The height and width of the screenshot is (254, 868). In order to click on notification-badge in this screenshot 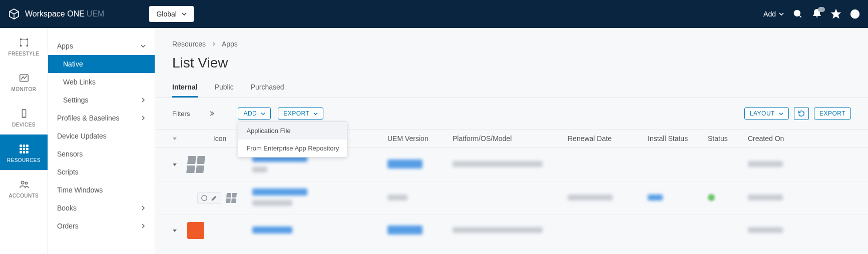, I will do `click(821, 10)`.